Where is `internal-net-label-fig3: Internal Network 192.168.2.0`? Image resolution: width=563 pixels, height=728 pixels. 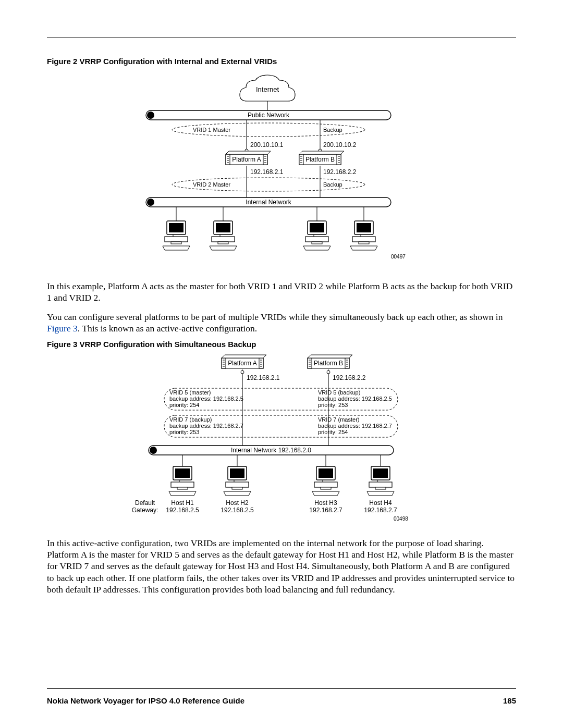 internal-net-label-fig3: Internal Network 192.168.2.0 is located at coordinates (271, 450).